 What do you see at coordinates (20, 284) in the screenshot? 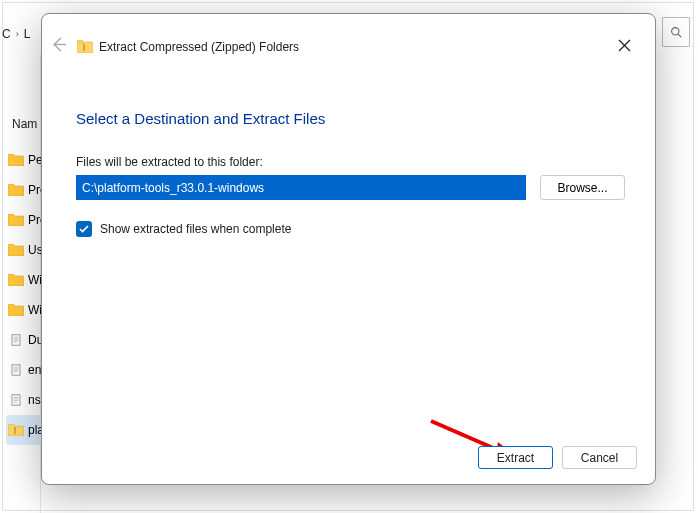
I see `sidebar: Nam PeProProUseWiWiDuencnsipla` at bounding box center [20, 284].